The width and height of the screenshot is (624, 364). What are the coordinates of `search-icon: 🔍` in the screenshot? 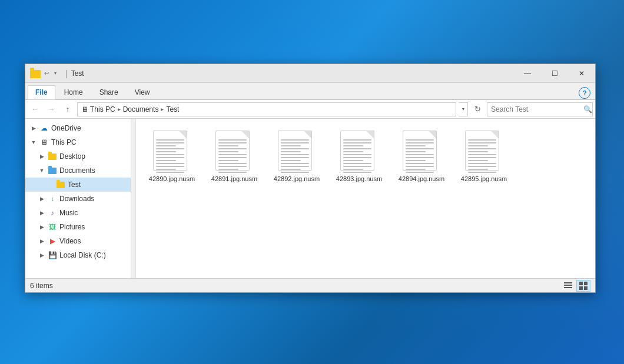 It's located at (588, 109).